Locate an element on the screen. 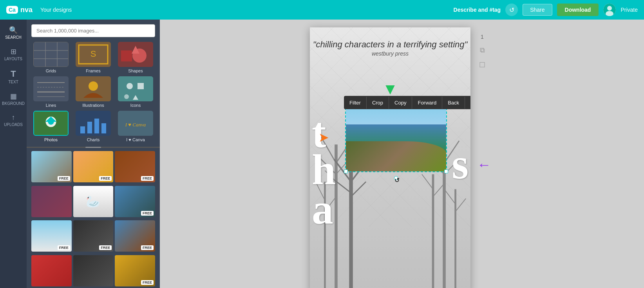 The height and width of the screenshot is (288, 644). photo-3-free-badge: FREE is located at coordinates (147, 178).